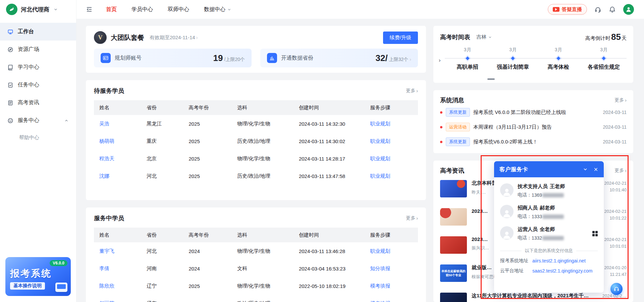 Image resolution: width=644 pixels, height=302 pixels. I want to click on version-promo-banner: V6.0.0 报考系统 基本操作说明, so click(38, 277).